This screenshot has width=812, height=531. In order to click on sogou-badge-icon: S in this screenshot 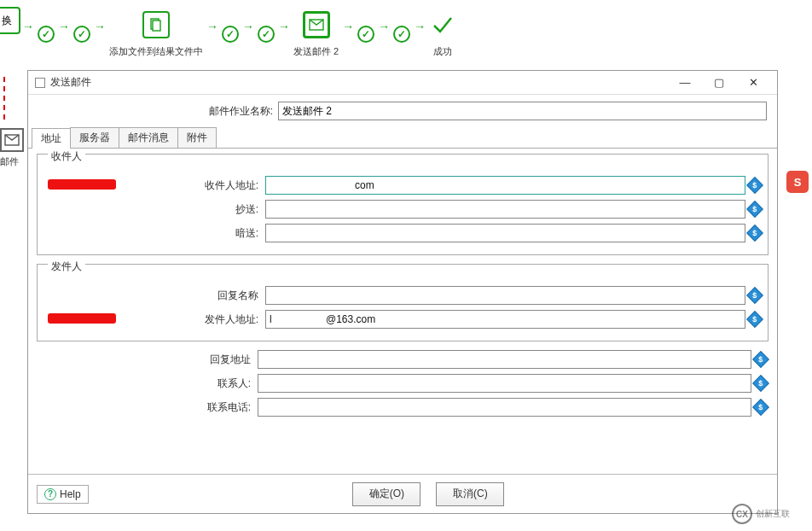, I will do `click(798, 182)`.